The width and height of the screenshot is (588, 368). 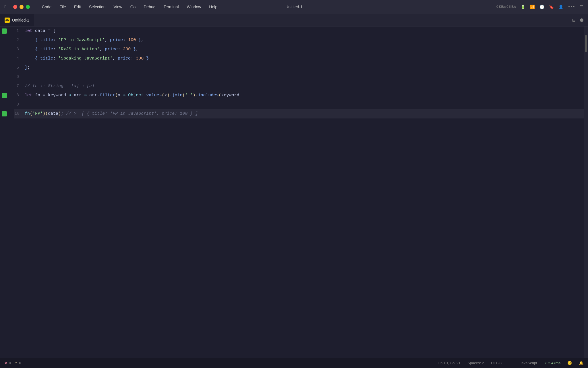 What do you see at coordinates (47, 7) in the screenshot?
I see `menu-code: Code` at bounding box center [47, 7].